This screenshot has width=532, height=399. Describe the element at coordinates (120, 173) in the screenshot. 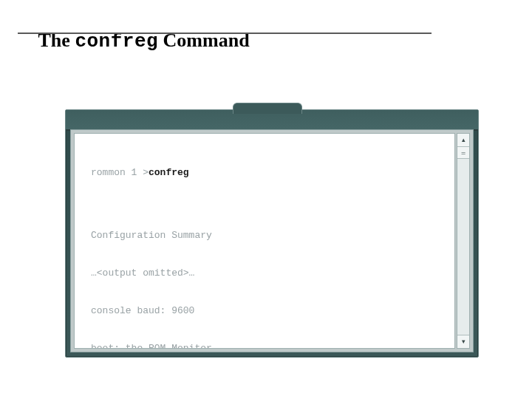

I see `prompt-text: rommon 1 >` at that location.